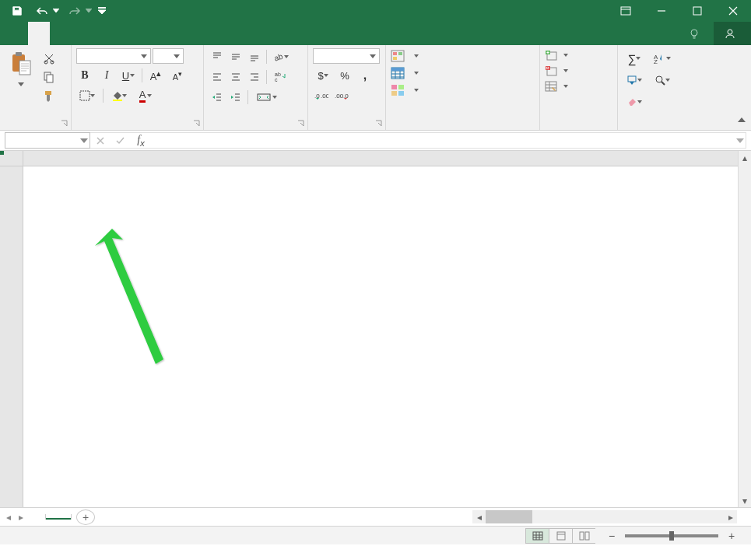 Image resolution: width=751 pixels, height=560 pixels. I want to click on number-format-select, so click(346, 56).